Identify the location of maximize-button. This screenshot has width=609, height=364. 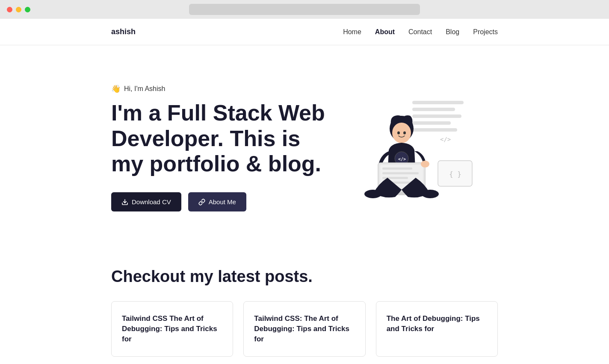
(27, 9).